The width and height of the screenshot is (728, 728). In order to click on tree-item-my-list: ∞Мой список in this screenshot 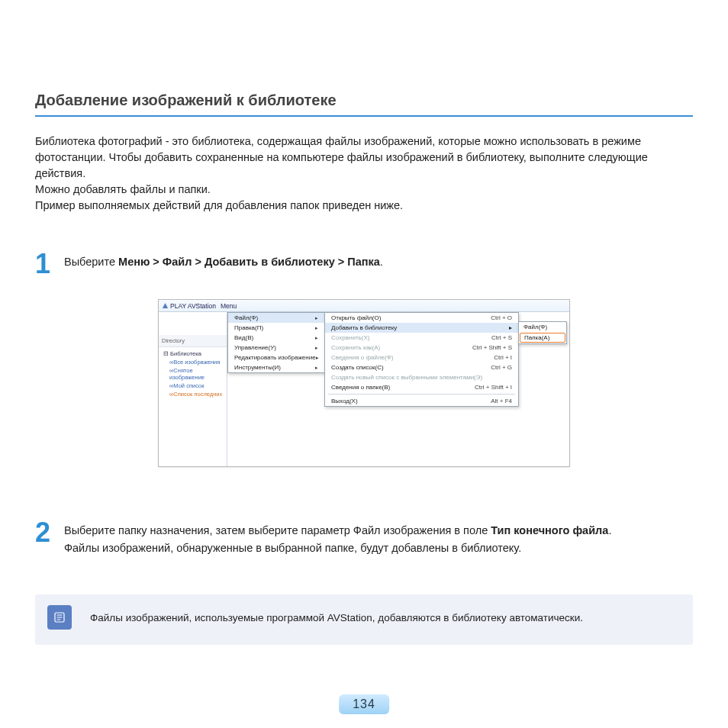, I will do `click(194, 386)`.